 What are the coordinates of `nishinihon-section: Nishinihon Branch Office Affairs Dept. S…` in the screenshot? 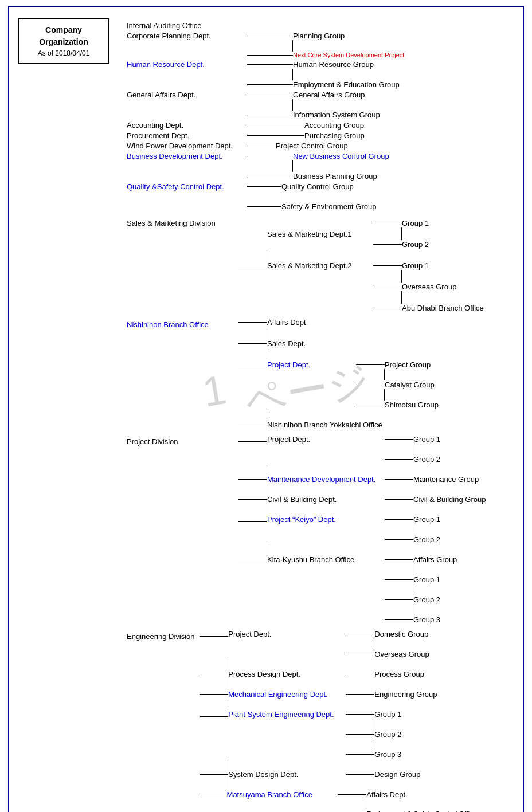 It's located at (322, 374).